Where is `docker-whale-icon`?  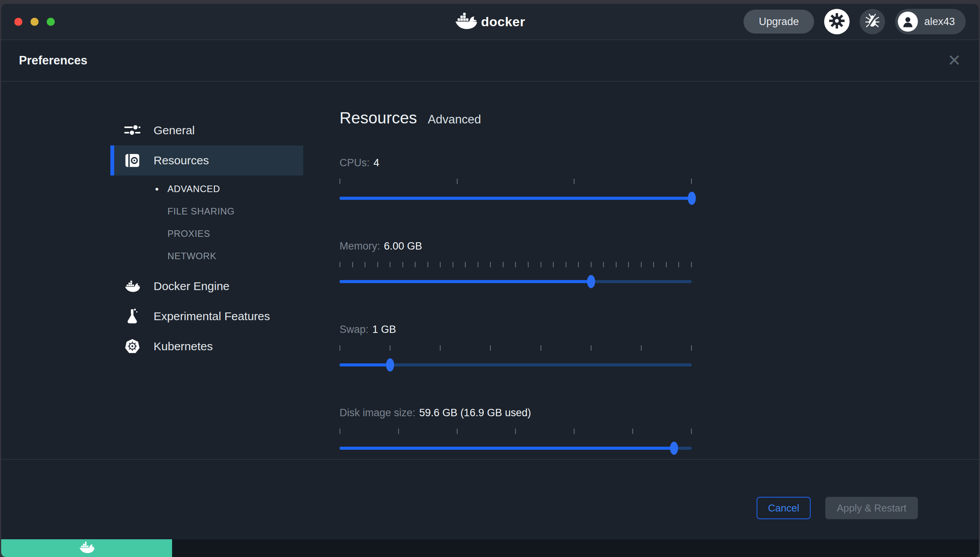 docker-whale-icon is located at coordinates (466, 22).